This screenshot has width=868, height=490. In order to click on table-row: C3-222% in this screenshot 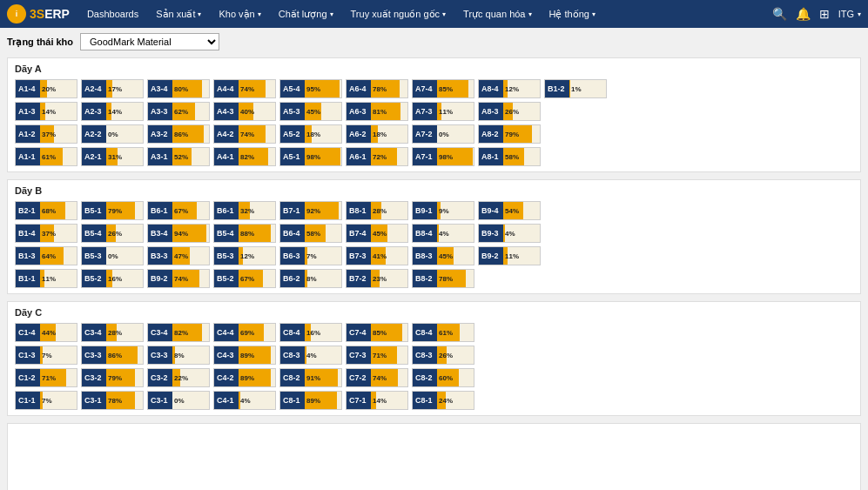, I will do `click(178, 378)`.